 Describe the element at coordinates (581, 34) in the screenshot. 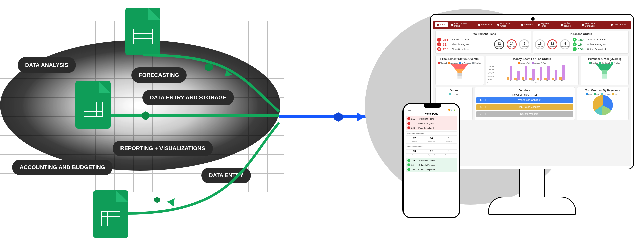

I see `card-title: Purchase Orders` at that location.